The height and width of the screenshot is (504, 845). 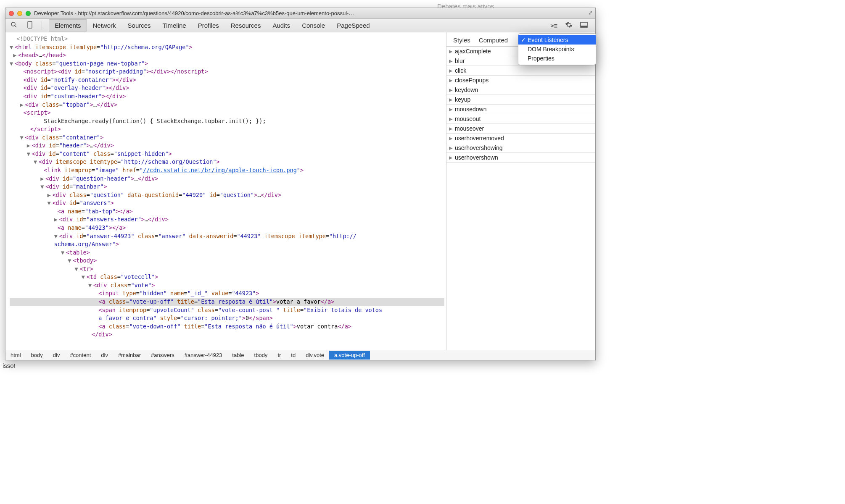 What do you see at coordinates (521, 71) in the screenshot?
I see `event-click: ▶click` at bounding box center [521, 71].